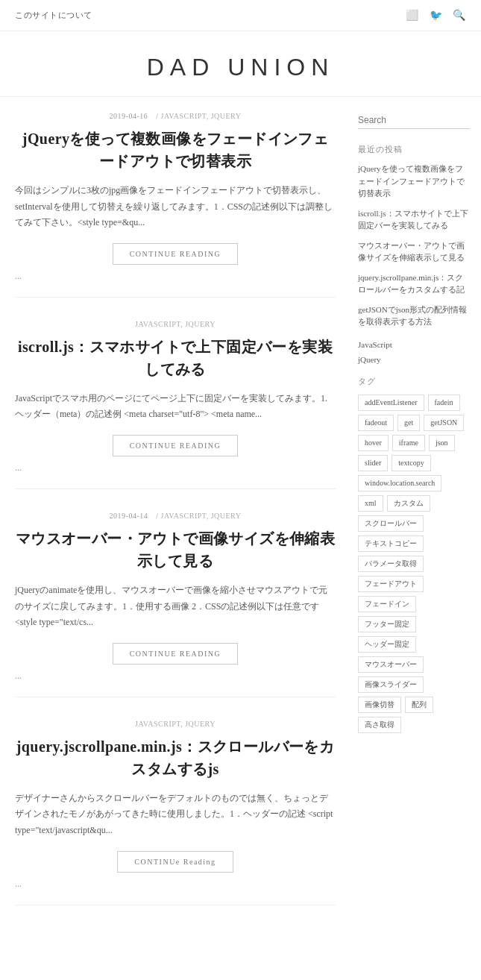  Describe the element at coordinates (201, 516) in the screenshot. I see `article-3-cats: JAVASCRIPT, JQUERY` at that location.